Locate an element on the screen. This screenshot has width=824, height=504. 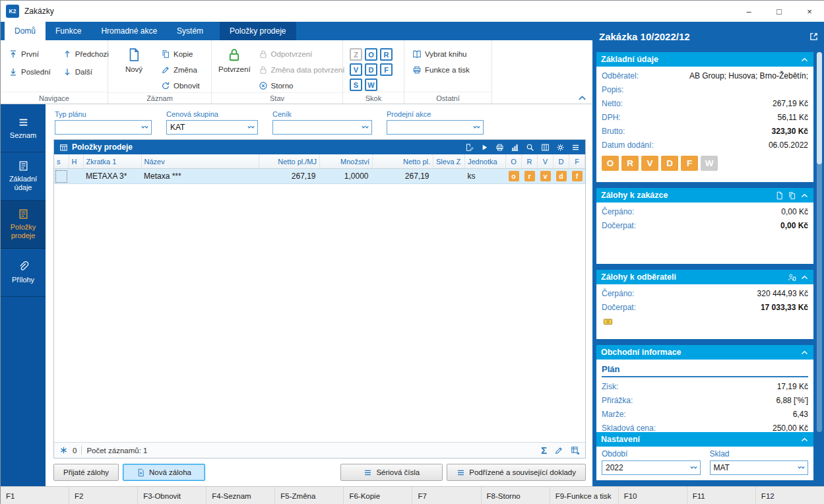
expand-icon is located at coordinates (814, 37).